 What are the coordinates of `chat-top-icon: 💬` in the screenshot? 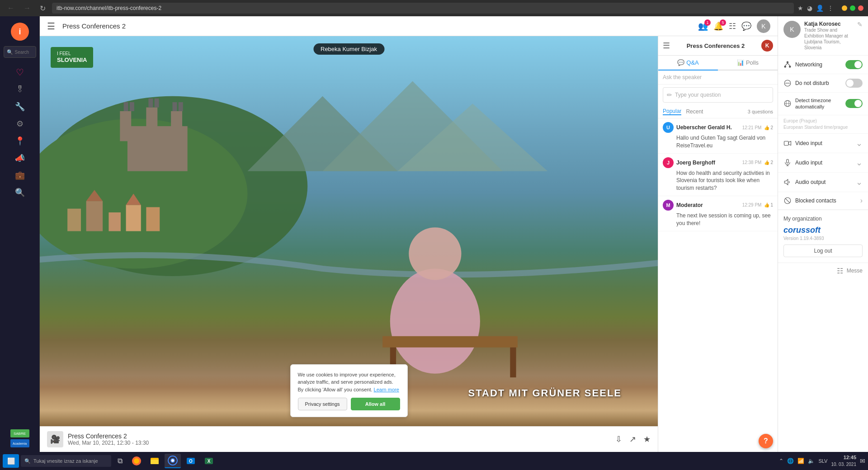 It's located at (746, 26).